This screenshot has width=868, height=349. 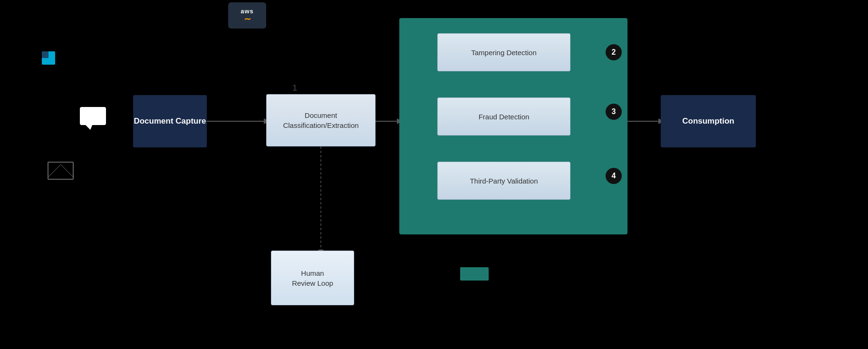 I want to click on fraud-detection-label: Fraud Detection, so click(x=504, y=117).